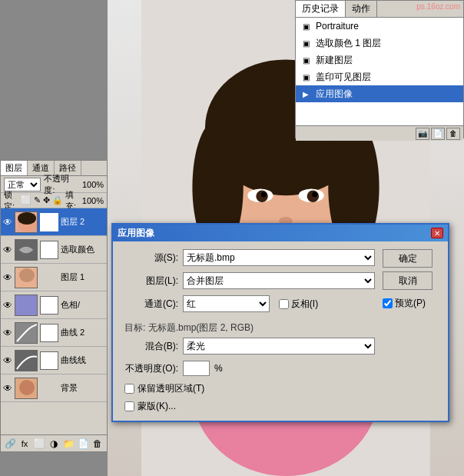  Describe the element at coordinates (279, 281) in the screenshot. I see `layer-select: 合并图层` at that location.